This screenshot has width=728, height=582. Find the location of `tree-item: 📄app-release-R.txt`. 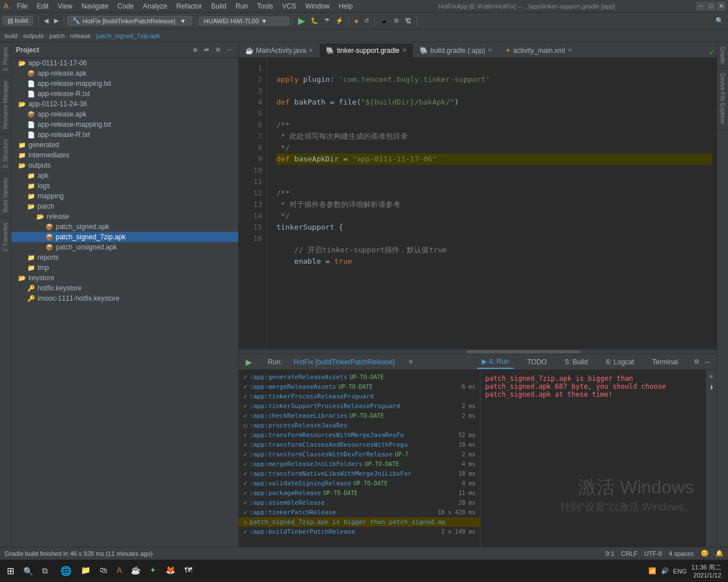

tree-item: 📄app-release-R.txt is located at coordinates (125, 135).